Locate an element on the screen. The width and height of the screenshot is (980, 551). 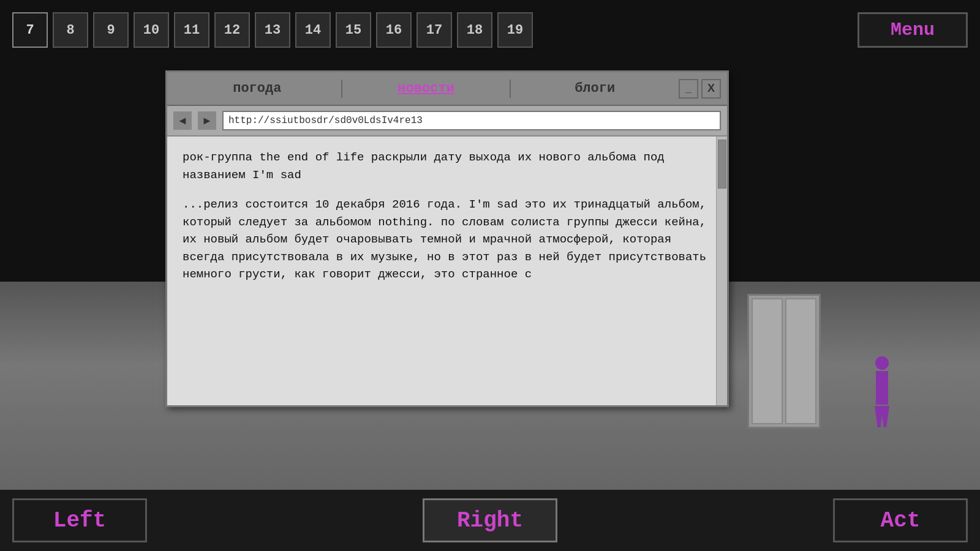
back-button: ◄ is located at coordinates (183, 121).